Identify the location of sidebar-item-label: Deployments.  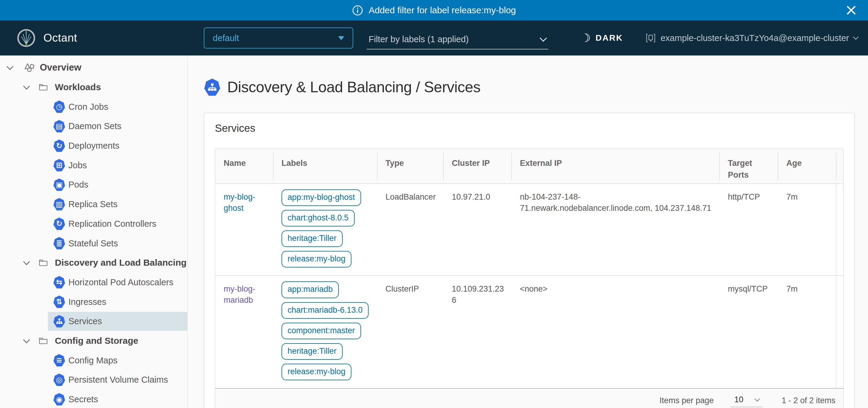
(94, 146).